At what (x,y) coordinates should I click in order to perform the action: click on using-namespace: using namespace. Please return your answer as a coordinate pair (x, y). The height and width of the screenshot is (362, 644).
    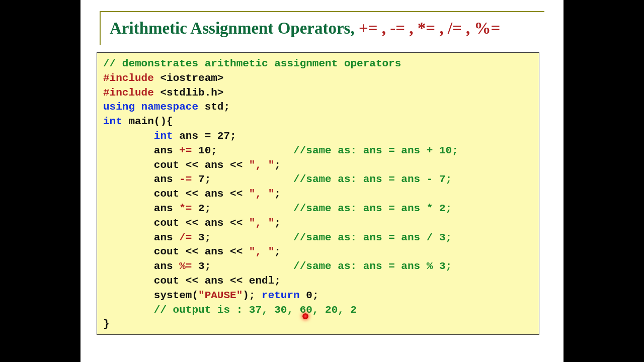
    Looking at the image, I should click on (154, 107).